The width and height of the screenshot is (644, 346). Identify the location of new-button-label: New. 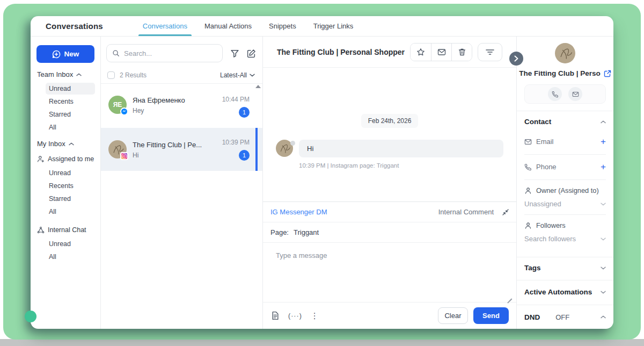
(72, 54).